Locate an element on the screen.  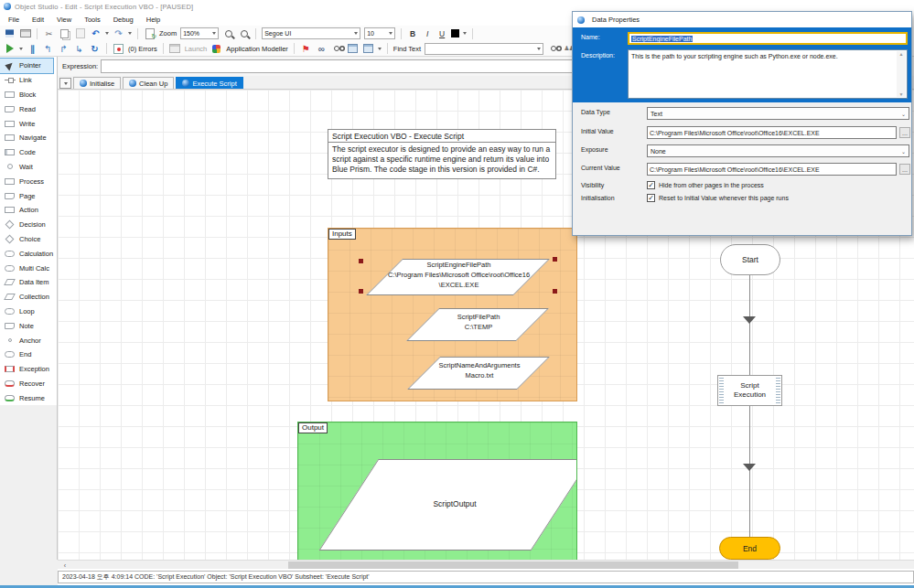
menu-file: File is located at coordinates (14, 20).